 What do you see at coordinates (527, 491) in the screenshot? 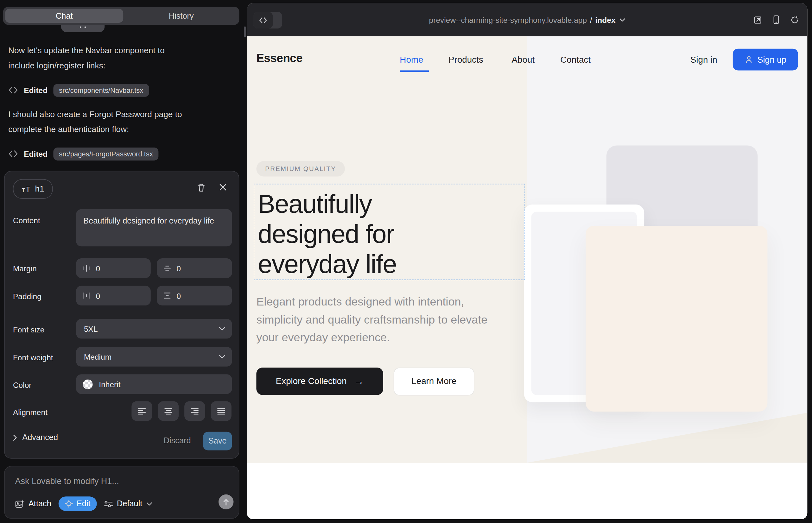
I see `site-section-below` at bounding box center [527, 491].